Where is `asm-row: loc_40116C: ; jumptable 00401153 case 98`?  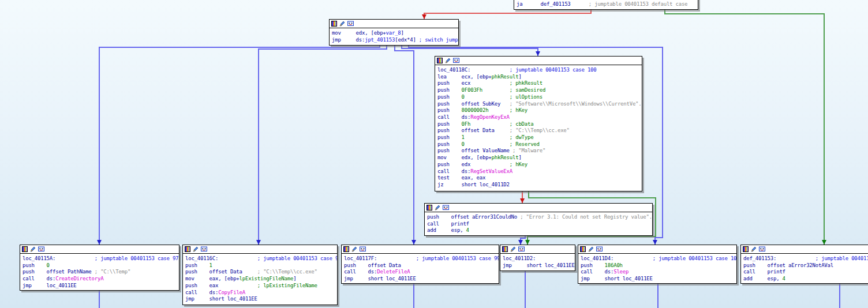
asm-row: loc_40116C: ; jumptable 00401153 case 98 is located at coordinates (260, 259).